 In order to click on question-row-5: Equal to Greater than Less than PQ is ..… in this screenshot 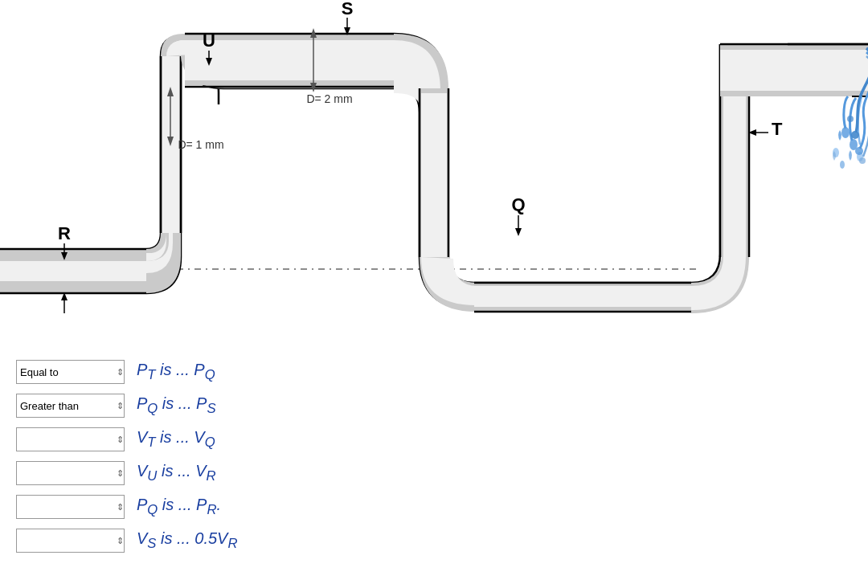, I will do `click(434, 507)`.